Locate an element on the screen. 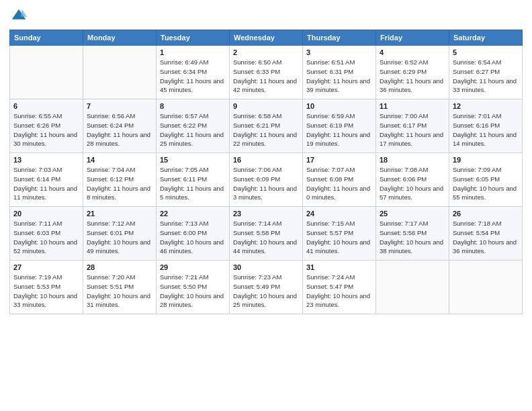 The image size is (532, 411). day-number: 27 is located at coordinates (46, 267).